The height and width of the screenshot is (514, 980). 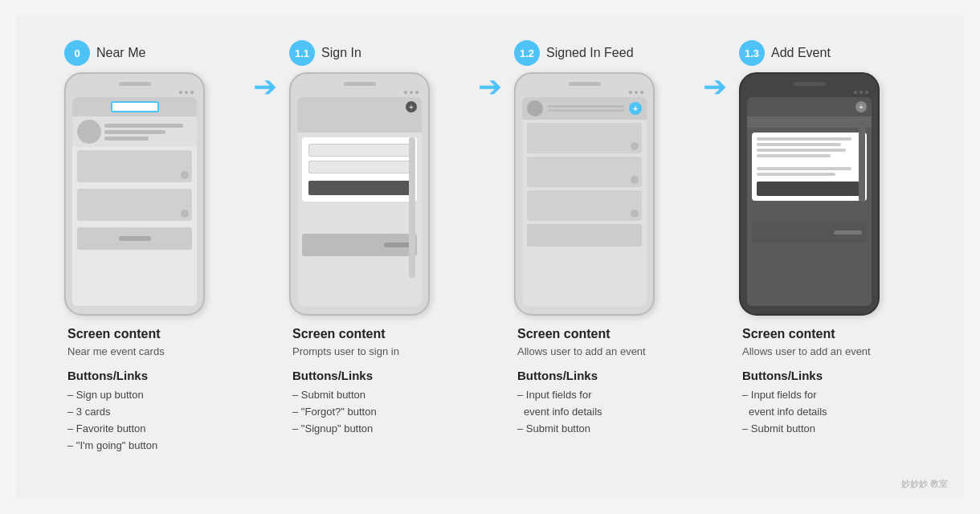 What do you see at coordinates (345, 429) in the screenshot?
I see `list-item: – "Signup" button` at bounding box center [345, 429].